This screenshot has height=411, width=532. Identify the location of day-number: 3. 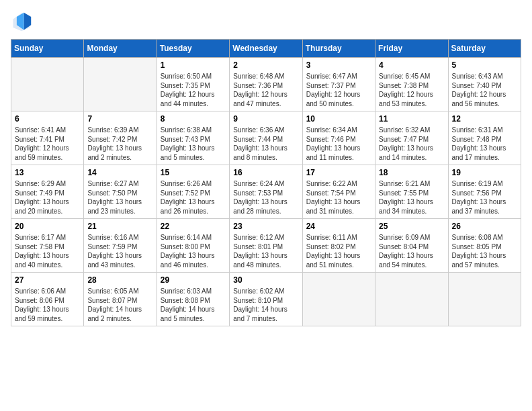
(339, 65).